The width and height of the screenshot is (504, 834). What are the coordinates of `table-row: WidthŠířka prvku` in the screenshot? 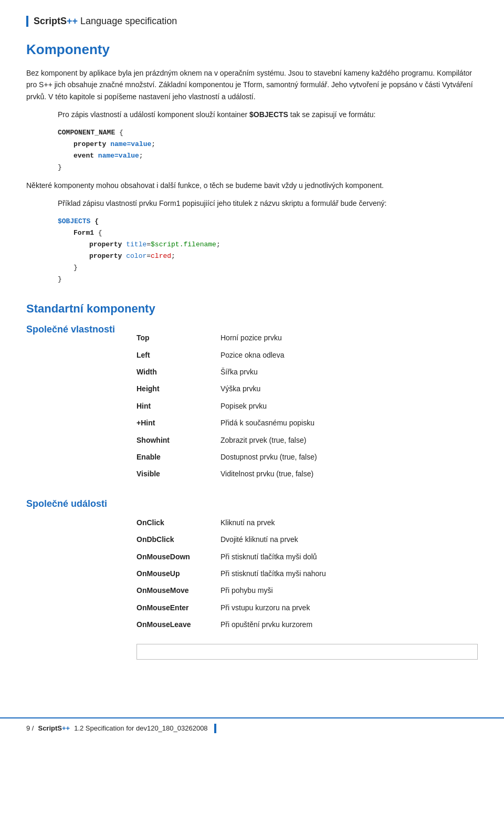 It's located at (284, 372).